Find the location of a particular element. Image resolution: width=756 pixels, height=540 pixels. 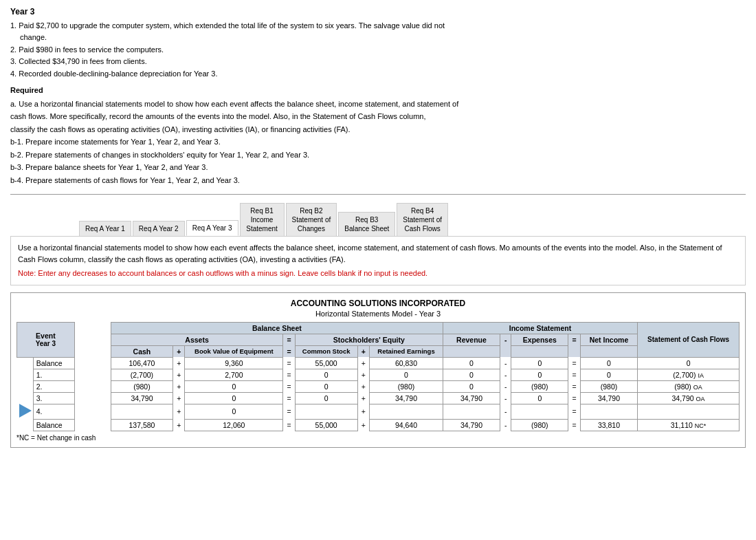

final-balance-cf: 31,110 NC* is located at coordinates (689, 425).